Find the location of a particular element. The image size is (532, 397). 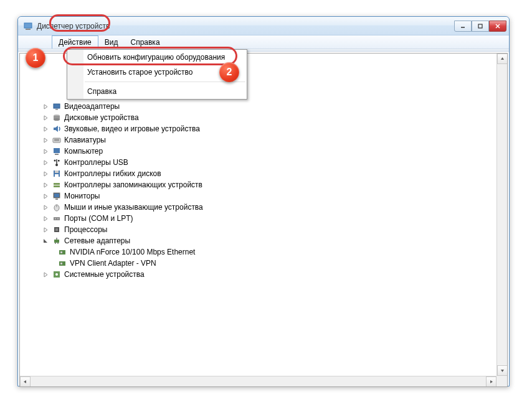

tree-child-item: VPN Client Adapter - VPN is located at coordinates (264, 263).